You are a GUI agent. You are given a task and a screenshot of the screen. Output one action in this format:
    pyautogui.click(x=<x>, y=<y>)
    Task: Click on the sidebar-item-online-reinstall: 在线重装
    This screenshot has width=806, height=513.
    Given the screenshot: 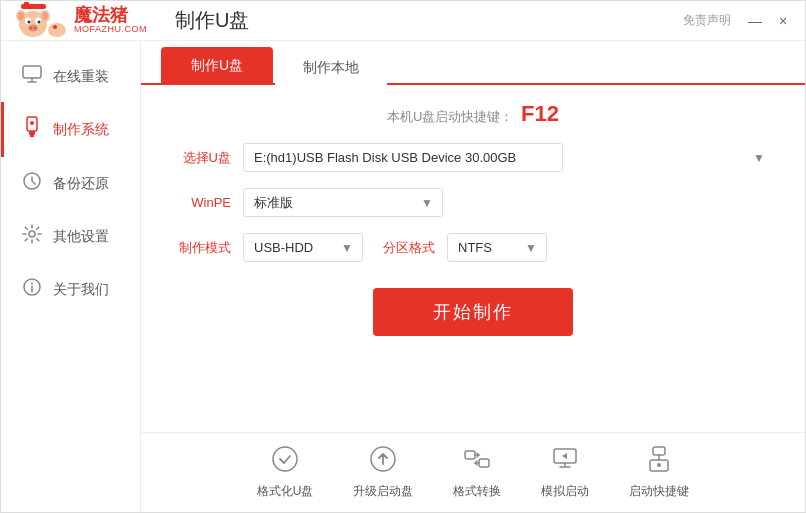 What is the action you would take?
    pyautogui.click(x=70, y=76)
    